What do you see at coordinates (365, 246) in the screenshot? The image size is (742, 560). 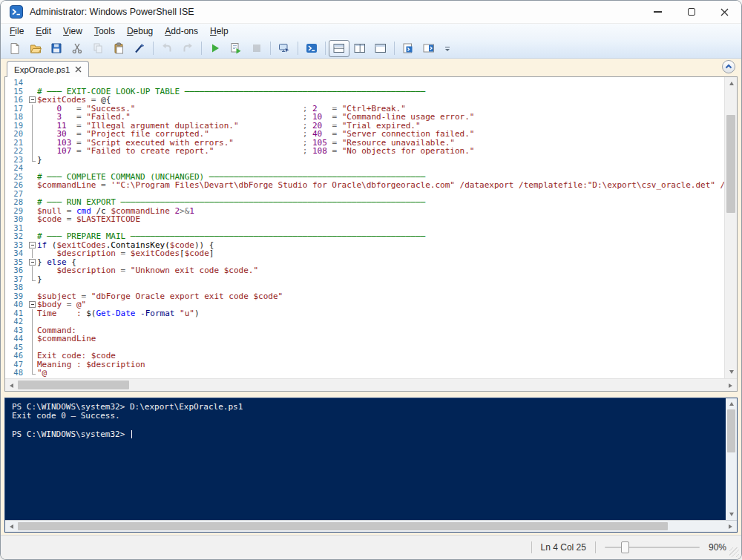 I see `code-line: 33if ($exitCodes.ContainsKey($code)) {` at bounding box center [365, 246].